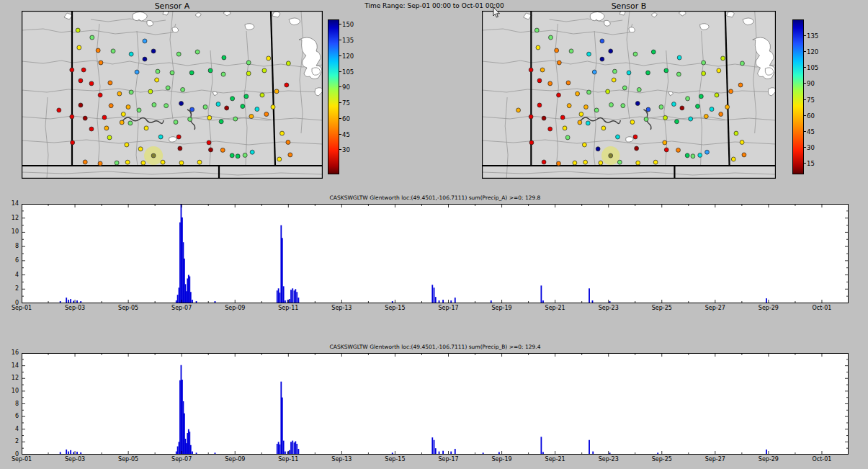  I want to click on sensor-a-colorbar-labels: 1501351201059075604530, so click(349, 97).